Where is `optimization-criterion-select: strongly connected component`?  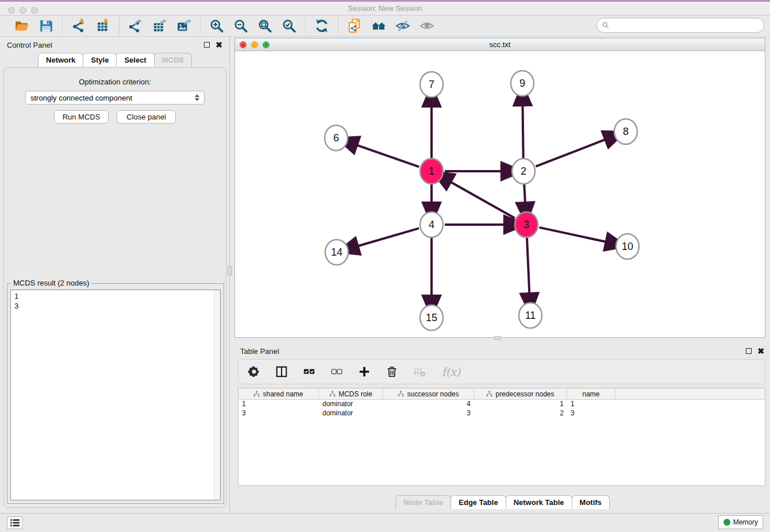 optimization-criterion-select: strongly connected component is located at coordinates (115, 98).